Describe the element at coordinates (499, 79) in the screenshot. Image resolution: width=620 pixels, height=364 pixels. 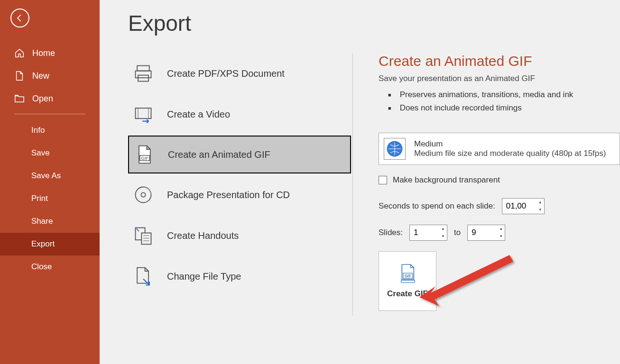
I see `detail-subtitle: Save your presentation as an Animated GI…` at that location.